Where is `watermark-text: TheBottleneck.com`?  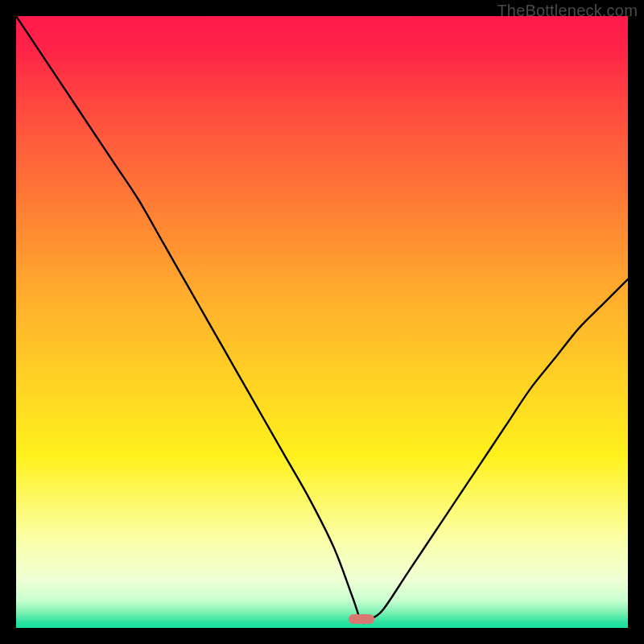 watermark-text: TheBottleneck.com is located at coordinates (567, 11).